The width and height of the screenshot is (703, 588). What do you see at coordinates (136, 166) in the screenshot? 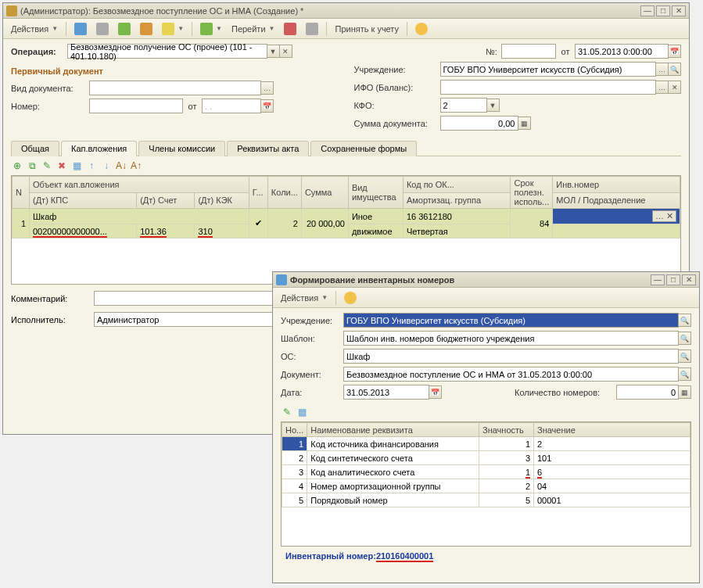
I see `sort-desc-icon: A↑` at bounding box center [136, 166].